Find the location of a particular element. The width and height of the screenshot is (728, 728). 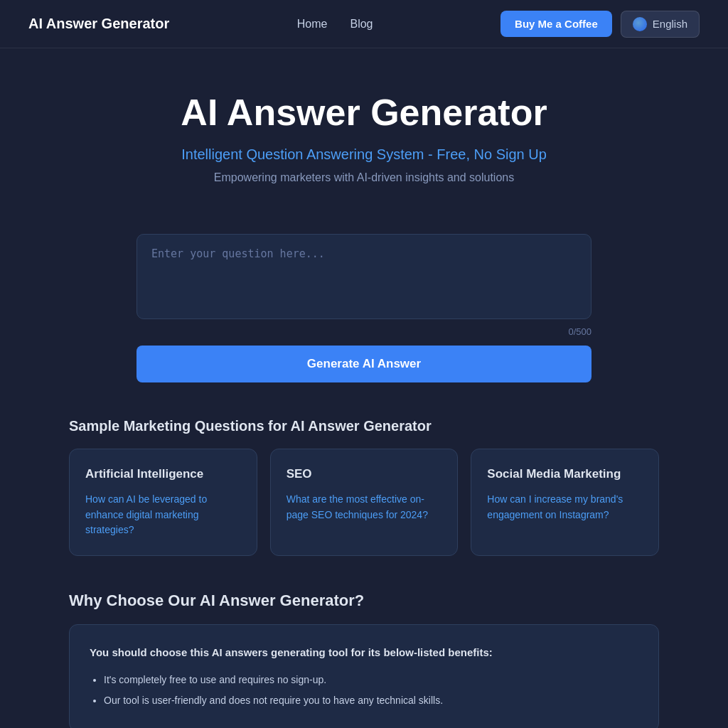

card-ai: Artificial Intelligence How can AI be le… is located at coordinates (164, 502).